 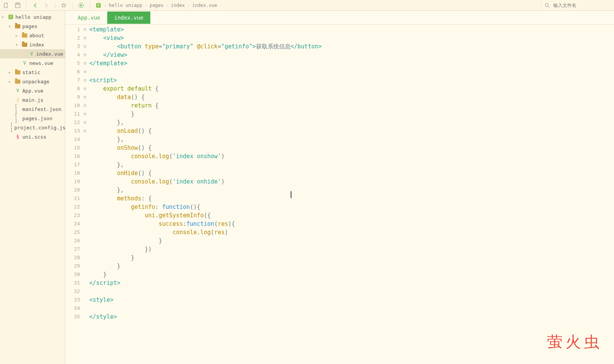 I want to click on tree-item: [ ]manifest.json, so click(x=32, y=109).